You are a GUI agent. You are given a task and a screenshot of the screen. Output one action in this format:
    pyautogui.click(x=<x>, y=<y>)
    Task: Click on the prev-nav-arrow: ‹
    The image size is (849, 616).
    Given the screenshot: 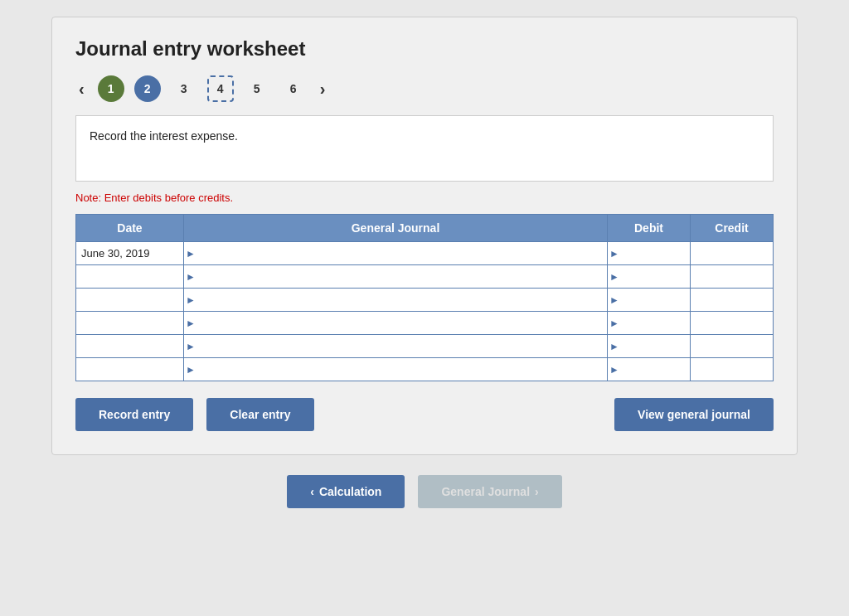 What is the action you would take?
    pyautogui.click(x=312, y=492)
    